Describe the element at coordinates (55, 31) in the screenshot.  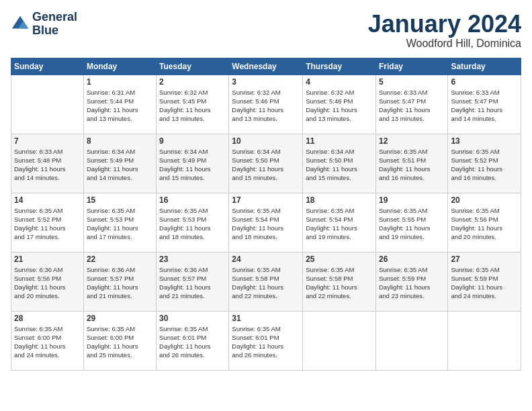
I see `logo-line2: Blue` at that location.